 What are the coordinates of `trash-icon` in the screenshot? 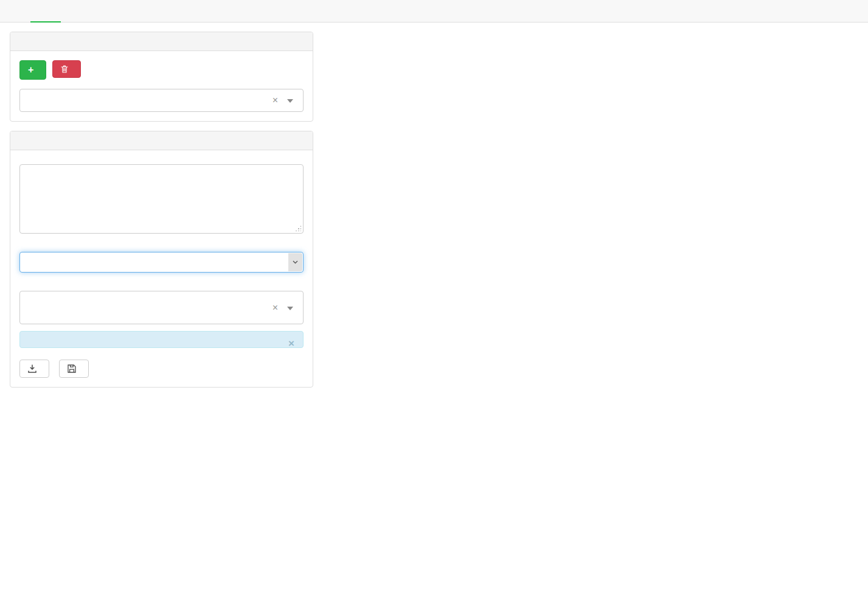 It's located at (64, 69).